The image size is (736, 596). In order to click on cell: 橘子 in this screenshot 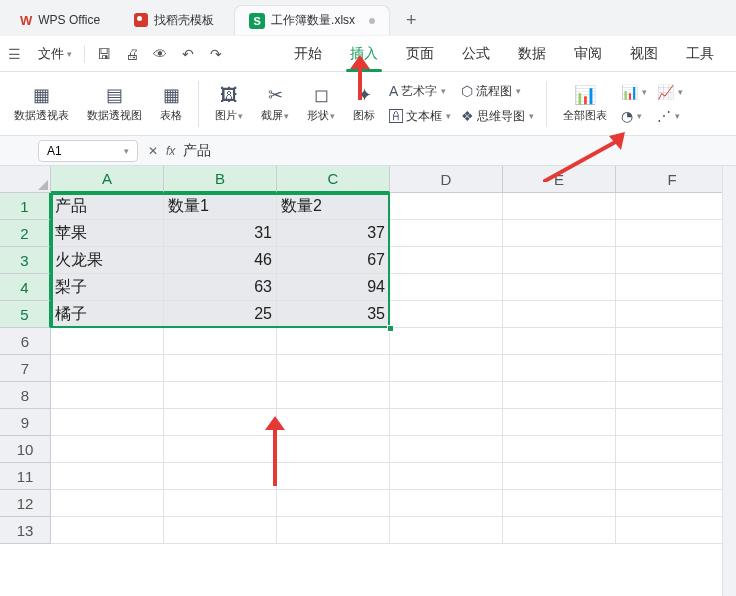, I will do `click(108, 314)`.